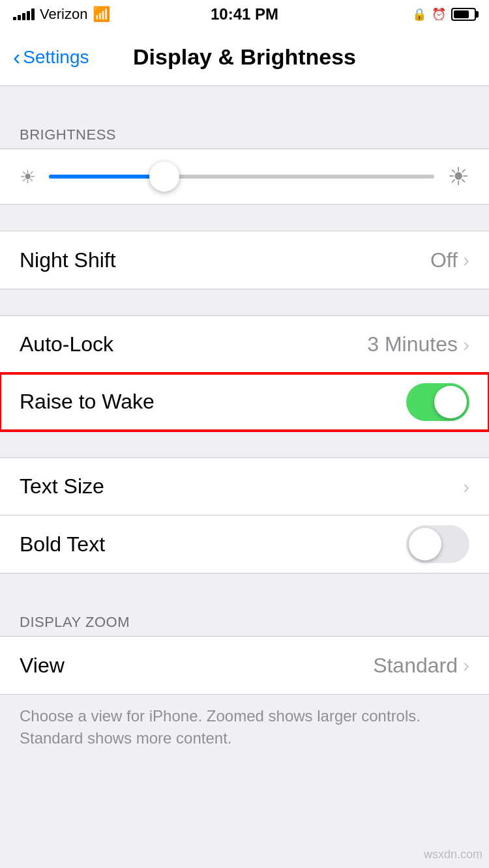  What do you see at coordinates (438, 402) in the screenshot?
I see `raise-to-wake-toggle` at bounding box center [438, 402].